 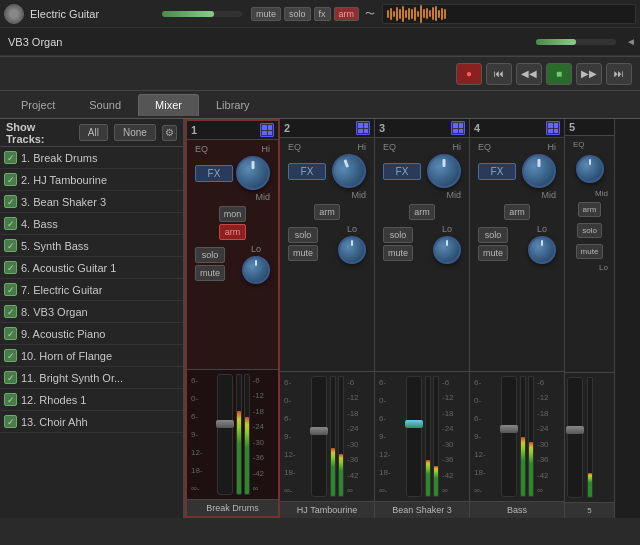 I want to click on list-item: 3. Bean Shaker 3, so click(x=92, y=202).